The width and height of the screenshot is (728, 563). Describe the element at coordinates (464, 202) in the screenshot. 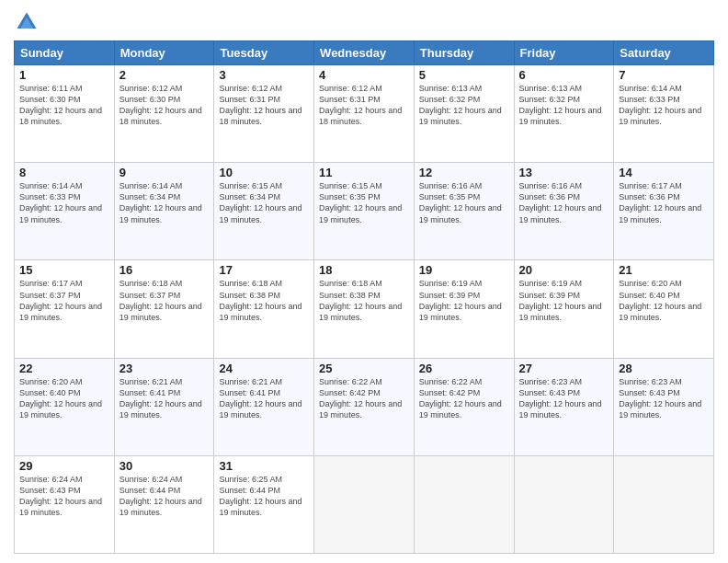

I see `day-info: Sunrise: 6:16 AMSunset: 6:35 PMDaylight:…` at that location.